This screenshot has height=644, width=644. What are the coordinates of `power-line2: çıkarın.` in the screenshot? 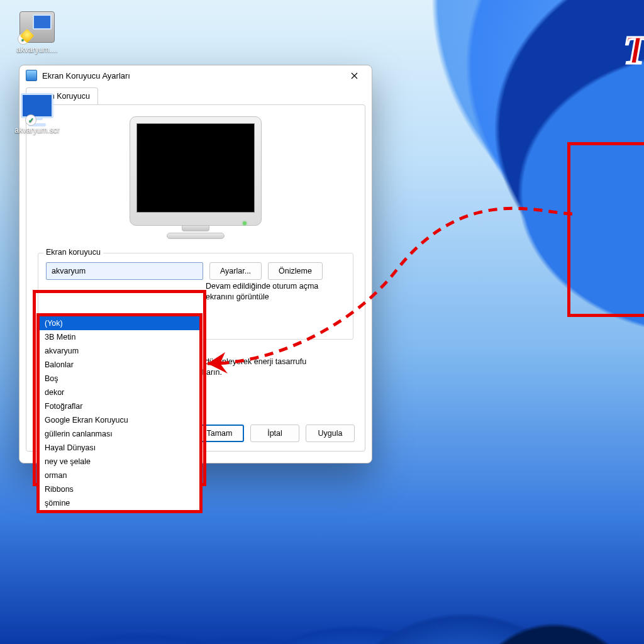 It's located at (252, 372).